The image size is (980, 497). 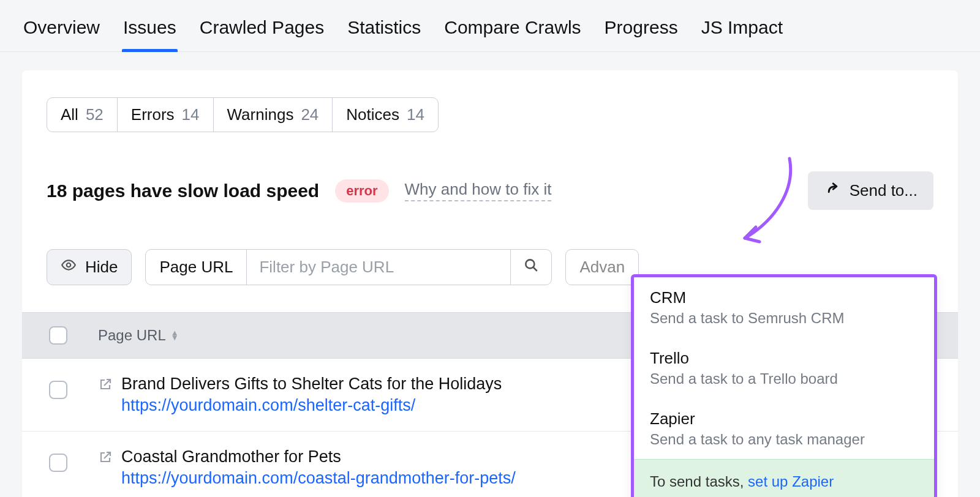 What do you see at coordinates (641, 31) in the screenshot?
I see `tab-progress: Progress` at bounding box center [641, 31].